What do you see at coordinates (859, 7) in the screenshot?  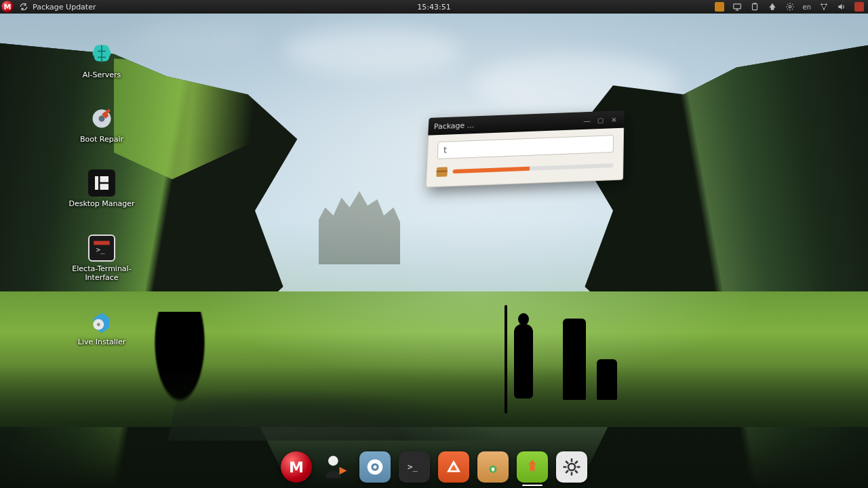 I see `power-icon` at bounding box center [859, 7].